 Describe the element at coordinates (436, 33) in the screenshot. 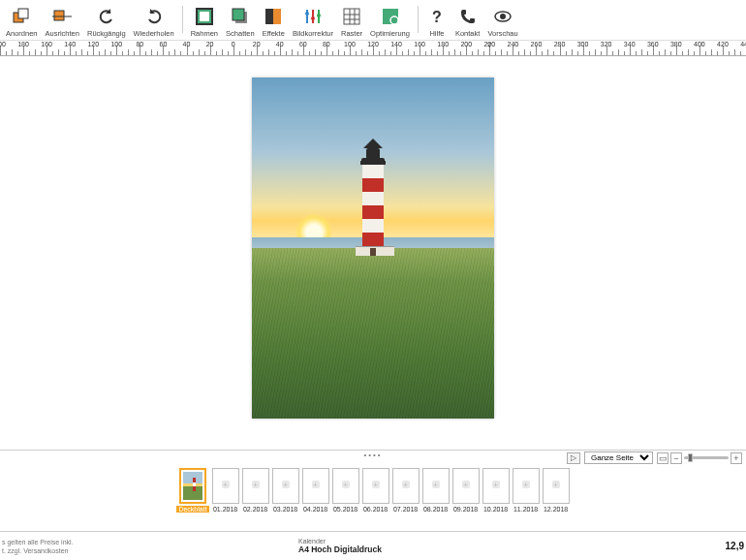

I see `toolbar-label: Hilfe` at that location.